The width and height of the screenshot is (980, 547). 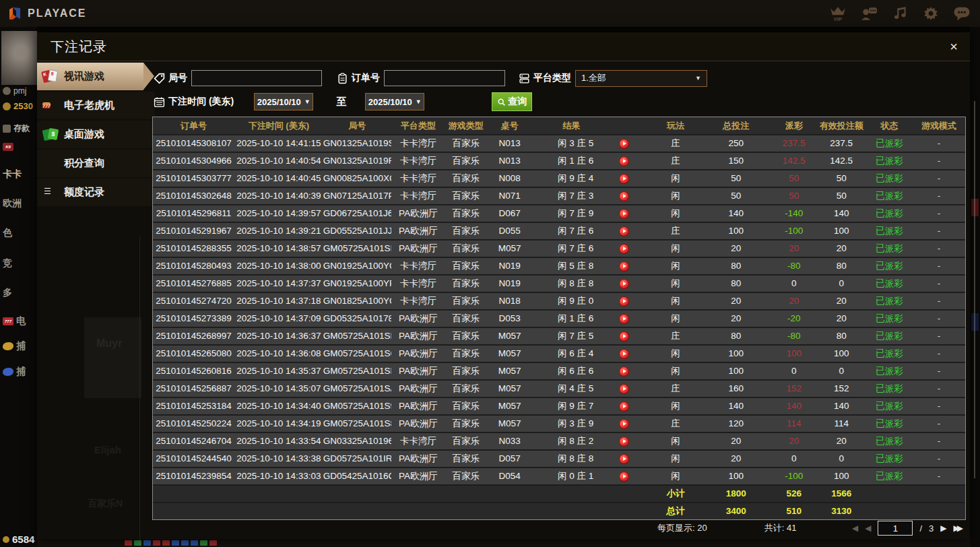 I want to click on vip-icon: VIP, so click(x=838, y=13).